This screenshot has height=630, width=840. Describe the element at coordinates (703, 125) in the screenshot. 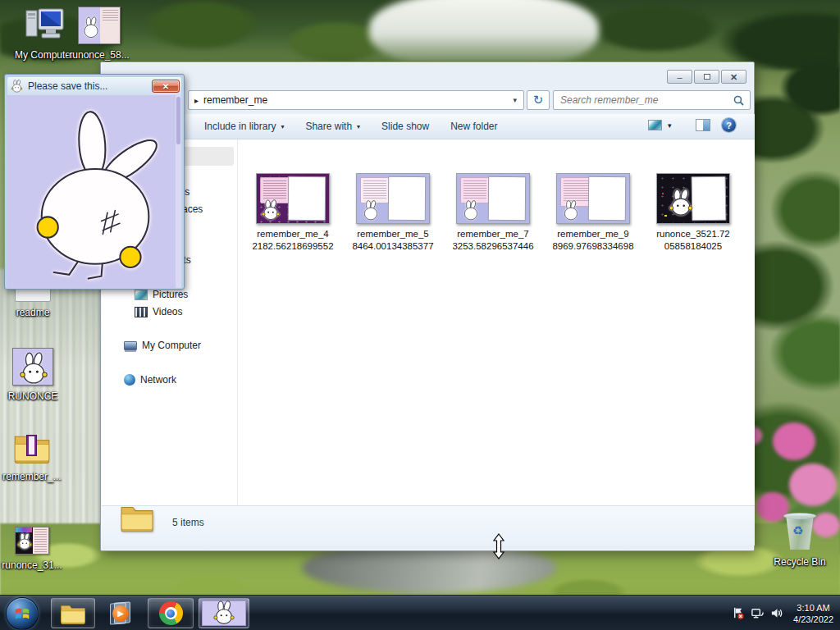

I see `preview-pane-button` at that location.